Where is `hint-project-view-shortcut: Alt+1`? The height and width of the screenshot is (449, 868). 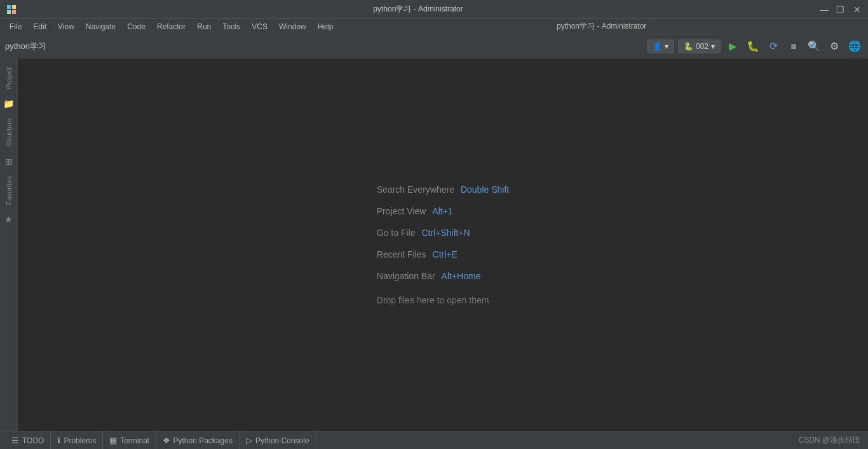 hint-project-view-shortcut: Alt+1 is located at coordinates (442, 211).